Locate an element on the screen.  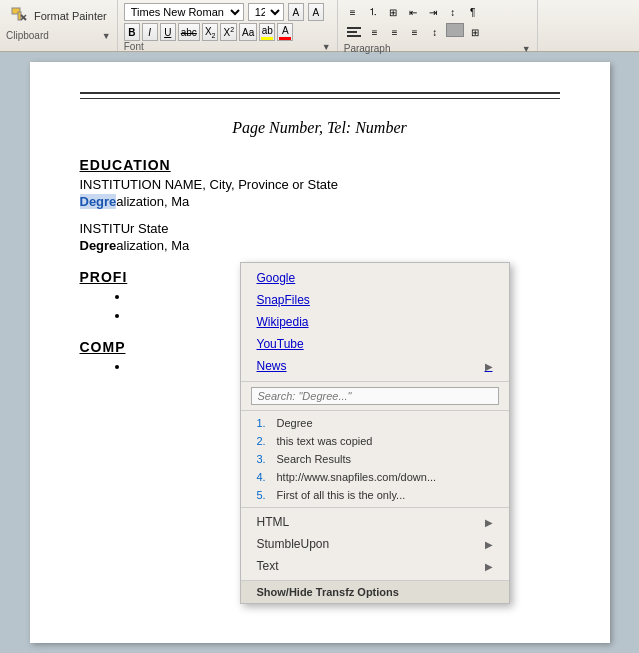
section-education-title: EDUCATION is located at coordinates (320, 165).